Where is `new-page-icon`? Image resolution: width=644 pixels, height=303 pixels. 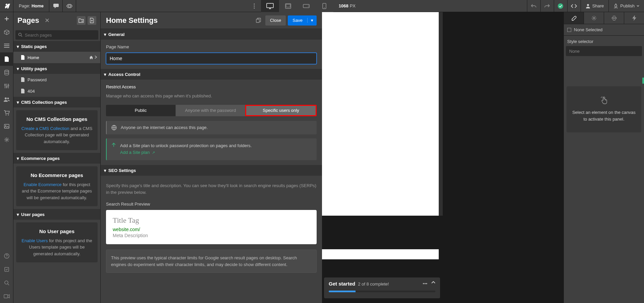
new-page-icon is located at coordinates (92, 20).